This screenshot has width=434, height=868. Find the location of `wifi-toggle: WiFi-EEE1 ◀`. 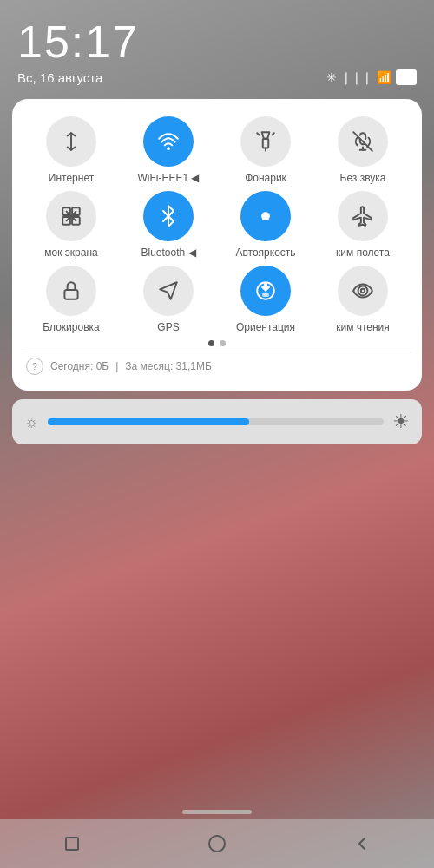

wifi-toggle: WiFi-EEE1 ◀ is located at coordinates (168, 150).